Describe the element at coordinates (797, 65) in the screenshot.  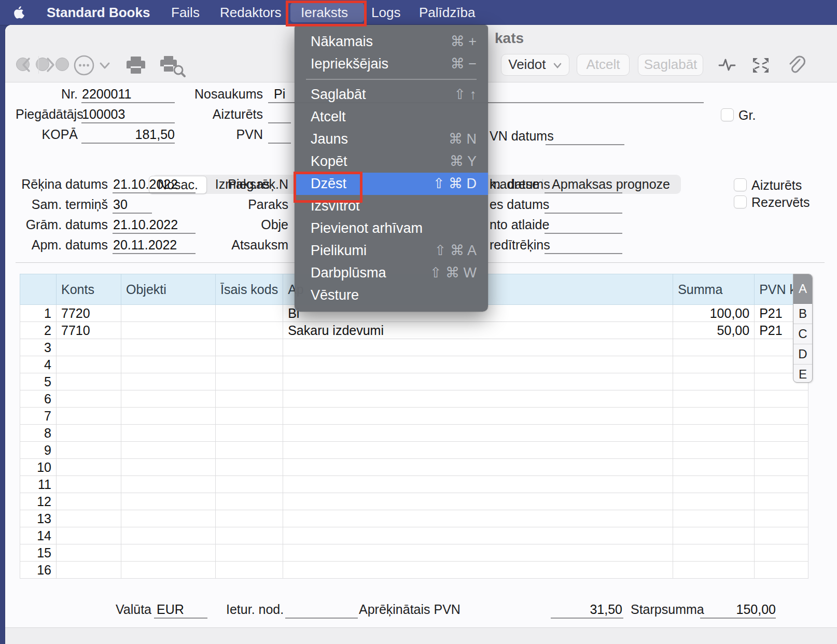
I see `paperclip-icon` at that location.